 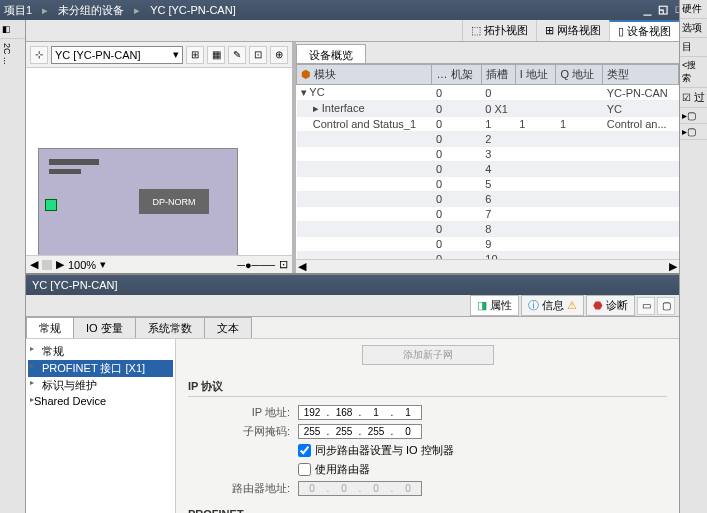 What do you see at coordinates (572, 30) in the screenshot?
I see `tab-network: ⊞网络视图` at bounding box center [572, 30].